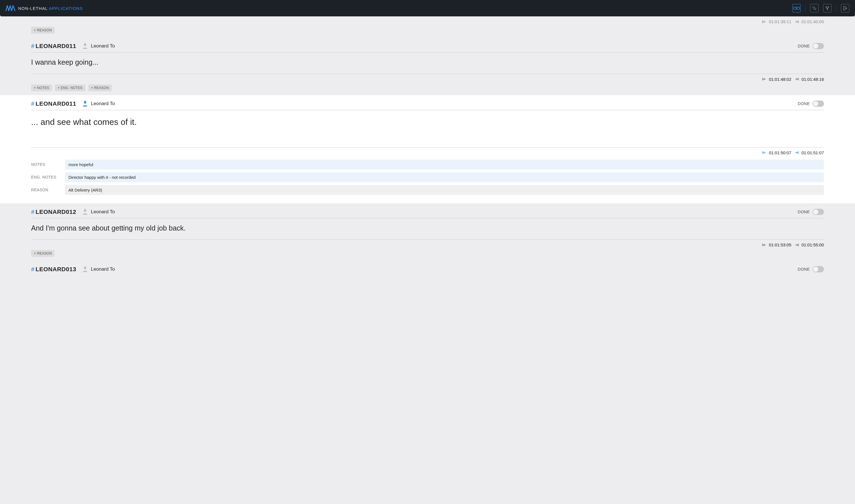 The width and height of the screenshot is (855, 504). What do you see at coordinates (428, 229) in the screenshot?
I see `dialogue-text: And I'm gonna see about getting my old j…` at bounding box center [428, 229].